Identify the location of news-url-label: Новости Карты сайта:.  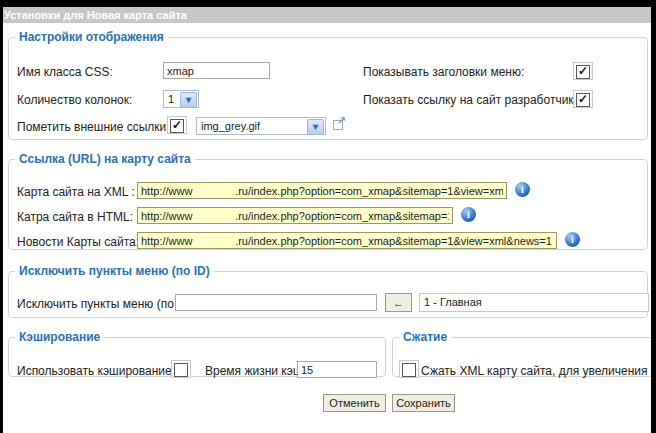
(78, 242).